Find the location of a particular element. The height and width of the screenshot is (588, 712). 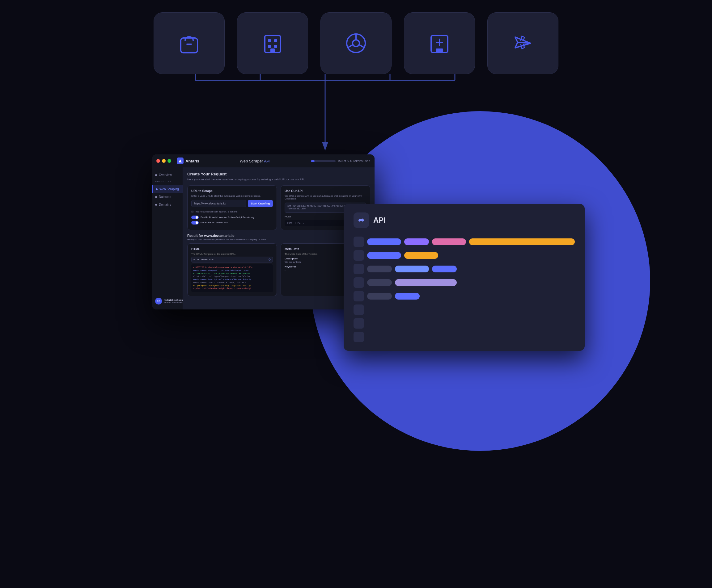

html-subtitle: The HTML Template of the entered URL. is located at coordinates (232, 254).